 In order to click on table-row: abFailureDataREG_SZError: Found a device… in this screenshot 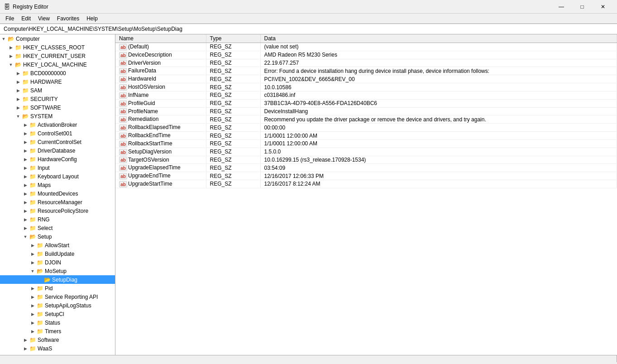, I will do `click(366, 71)`.